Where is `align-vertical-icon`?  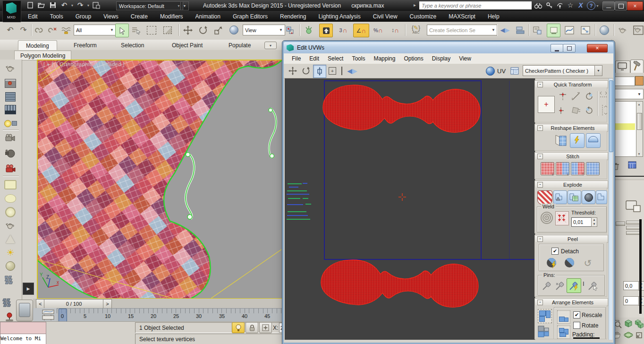 align-vertical-icon is located at coordinates (563, 111).